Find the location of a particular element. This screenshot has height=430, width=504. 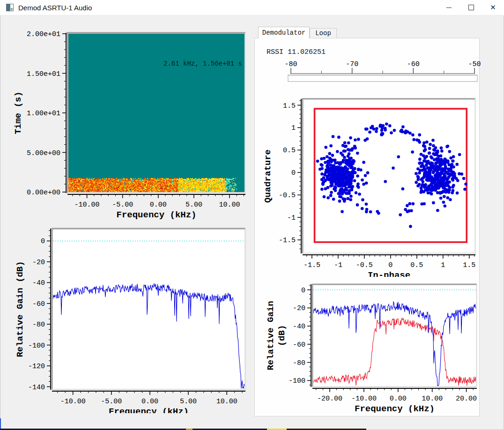

svg-text: Relative Gain (dB) is located at coordinates (20, 309).